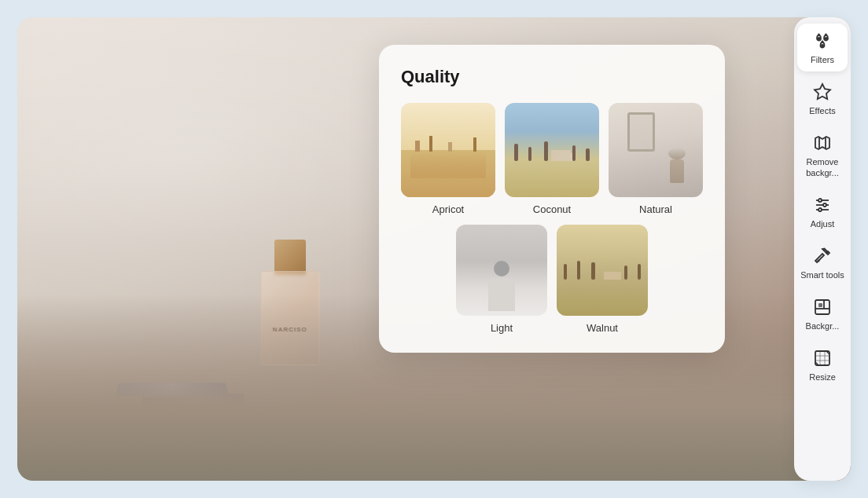 This screenshot has width=868, height=498. Describe the element at coordinates (502, 328) in the screenshot. I see `filter-label-light: Light` at that location.